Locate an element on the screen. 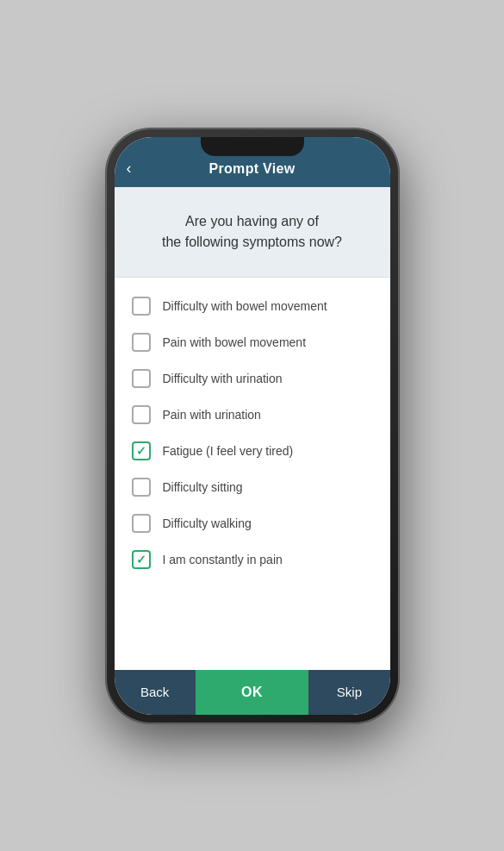 This screenshot has width=504, height=851. list-item-urination_difficulty: Difficulty with urination is located at coordinates (252, 379).